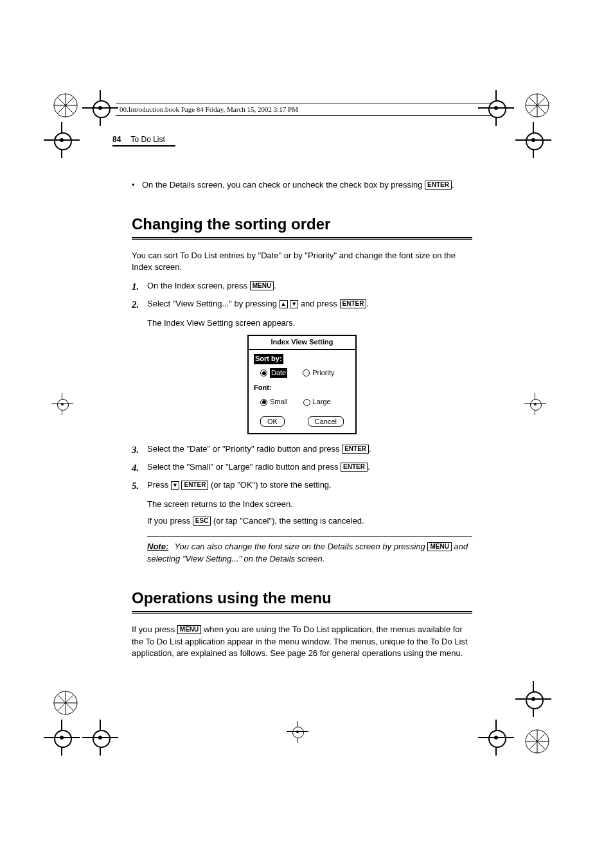 The width and height of the screenshot is (613, 868). Describe the element at coordinates (302, 262) in the screenshot. I see `section-lead: You can sort To Do List entries by "Date…` at that location.